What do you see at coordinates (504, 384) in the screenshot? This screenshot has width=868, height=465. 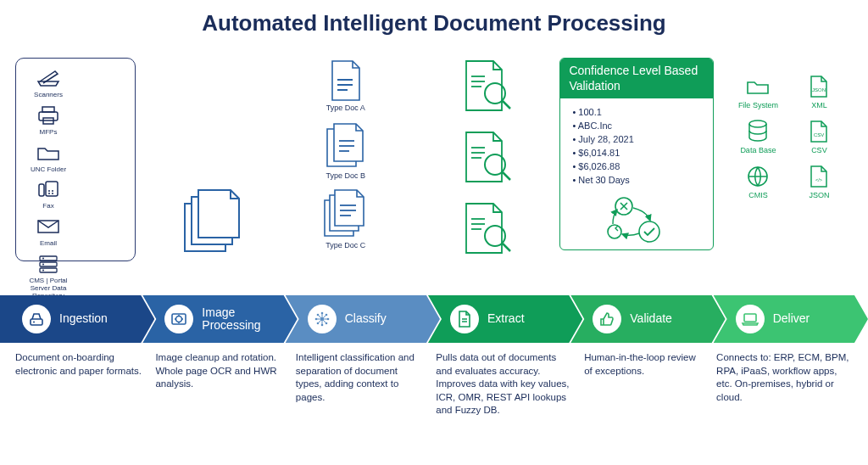 I see `desc-extract: Pulls data out of documents and evaluate…` at bounding box center [504, 384].